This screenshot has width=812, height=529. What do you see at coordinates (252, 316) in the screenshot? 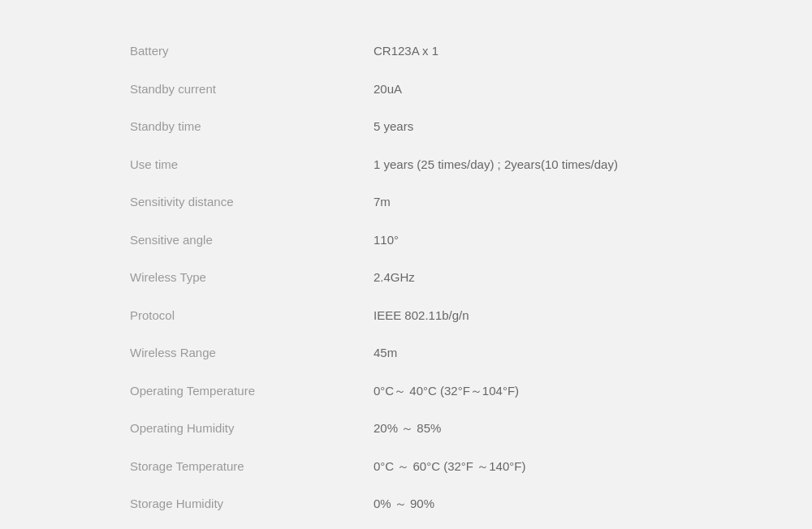
I see `spec-label: Protocol` at bounding box center [252, 316].